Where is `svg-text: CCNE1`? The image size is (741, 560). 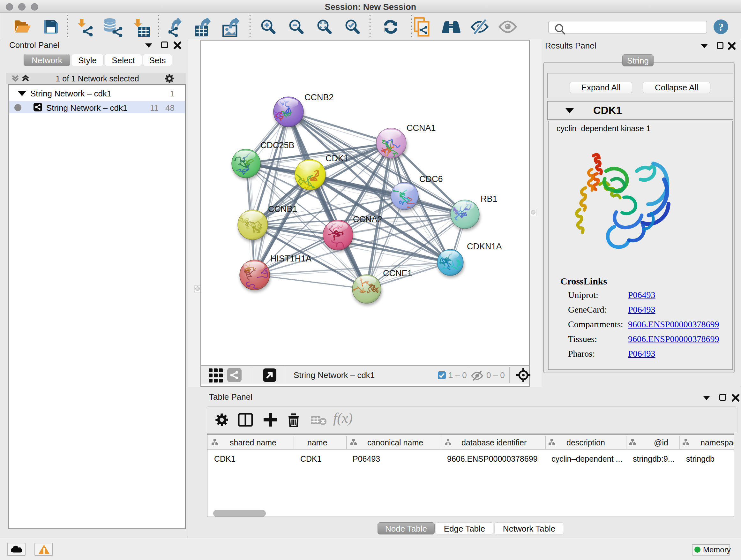 svg-text: CCNE1 is located at coordinates (398, 273).